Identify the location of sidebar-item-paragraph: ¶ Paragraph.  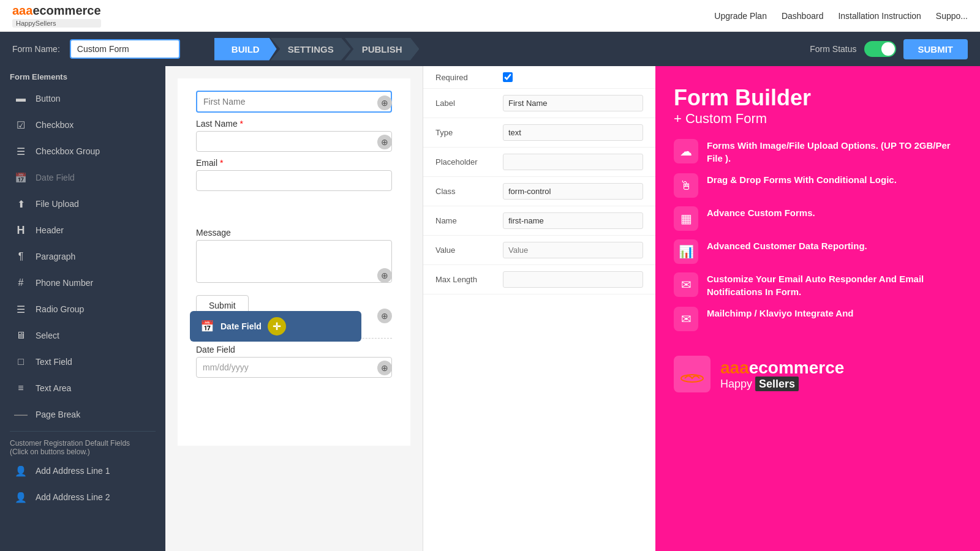
(83, 257).